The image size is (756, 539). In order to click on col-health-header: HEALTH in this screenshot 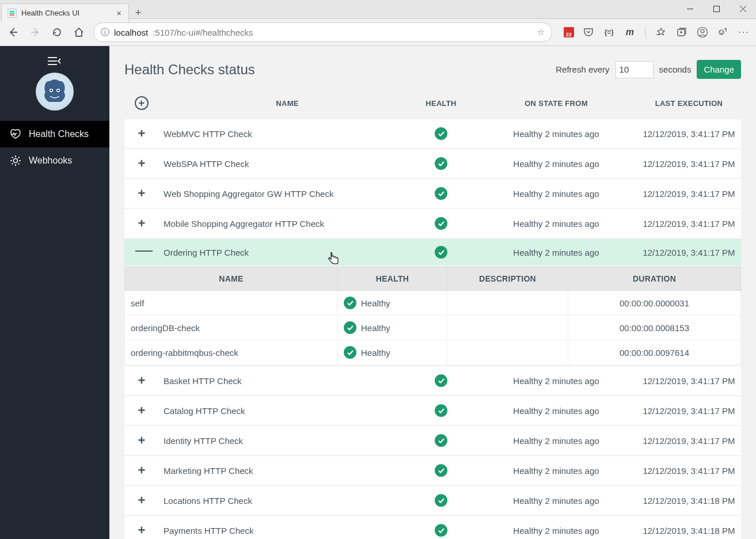, I will do `click(441, 103)`.